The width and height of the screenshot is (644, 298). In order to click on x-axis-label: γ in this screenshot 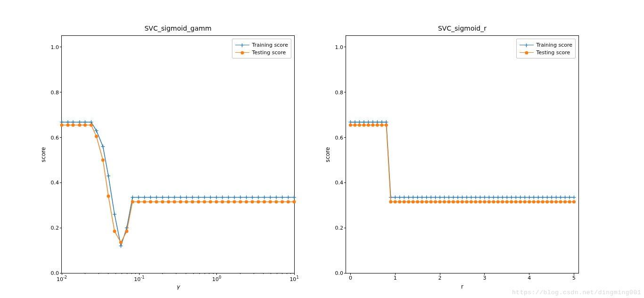, I will do `click(178, 287)`.